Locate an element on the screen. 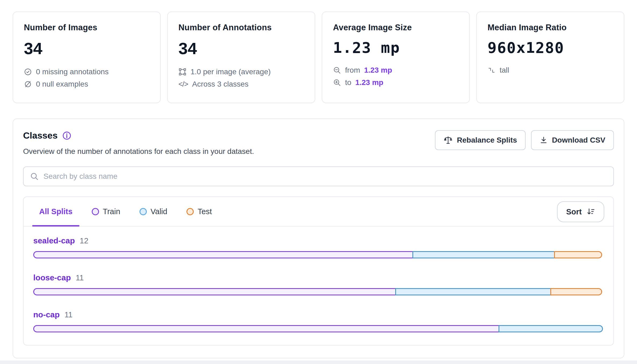  tab-valid: Valid is located at coordinates (153, 211).